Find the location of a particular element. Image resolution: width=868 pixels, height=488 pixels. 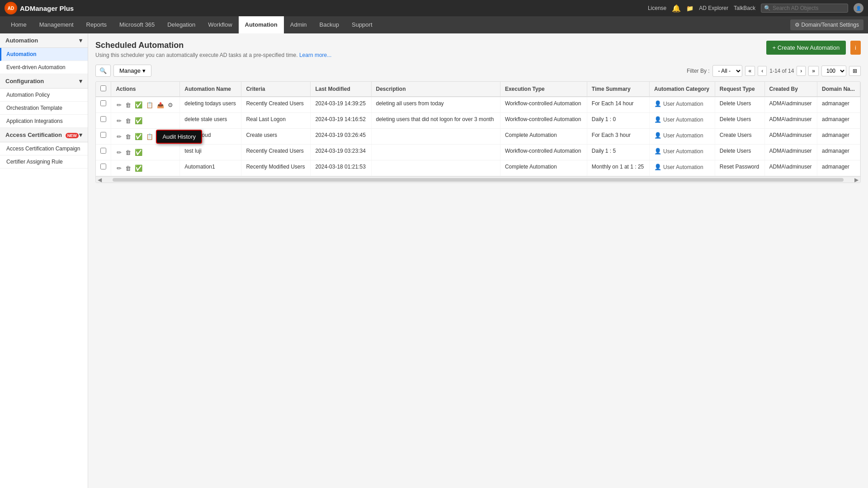

sidebar-item-certifier-assigning: Certifier Assigning Rule is located at coordinates (44, 162).